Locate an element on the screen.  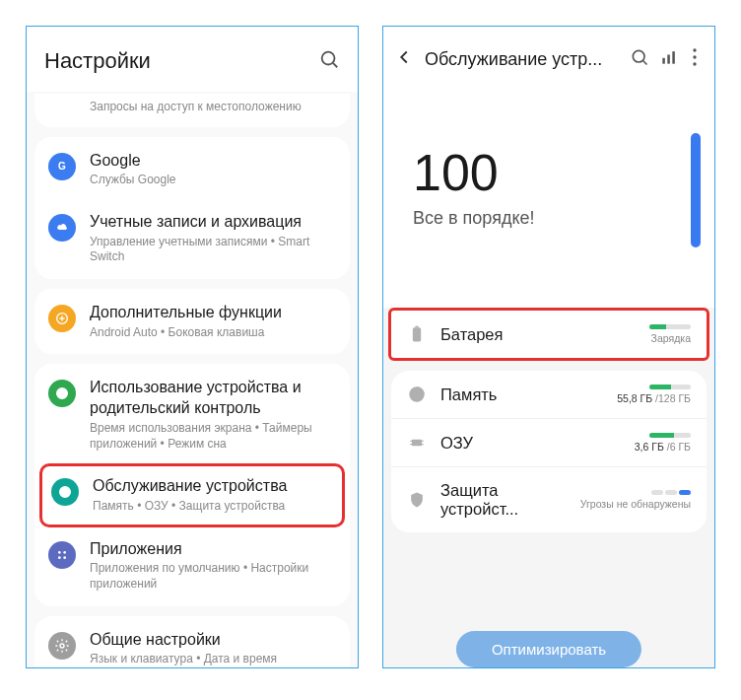
settings-item-title: Обслуживание устройства is located at coordinates (213, 487).